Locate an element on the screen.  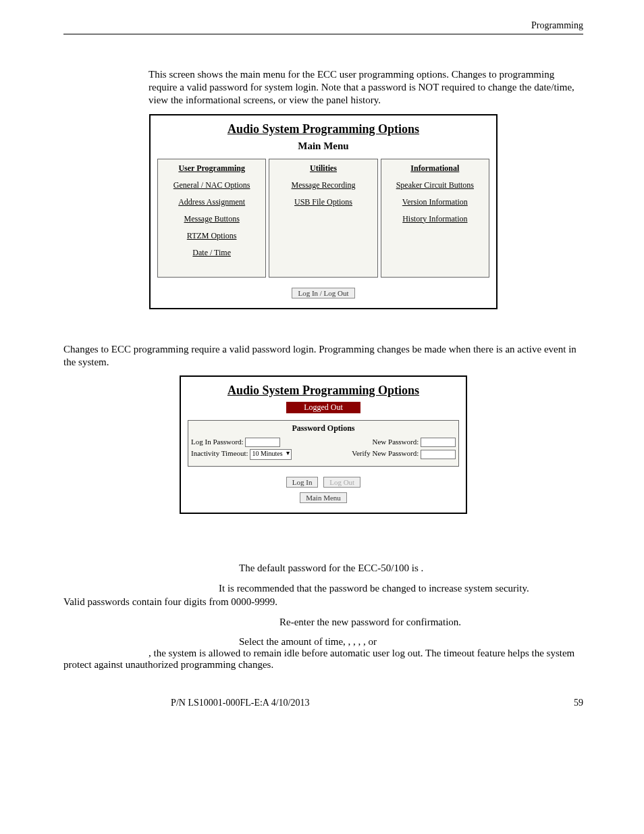
login-status: Logged Out is located at coordinates (323, 408).